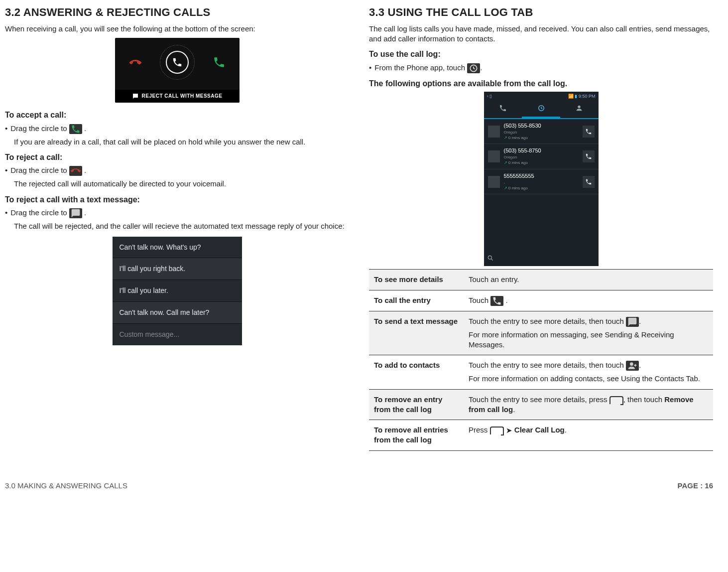 Image resolution: width=728 pixels, height=572 pixels. I want to click on tab-call-log, so click(541, 110).